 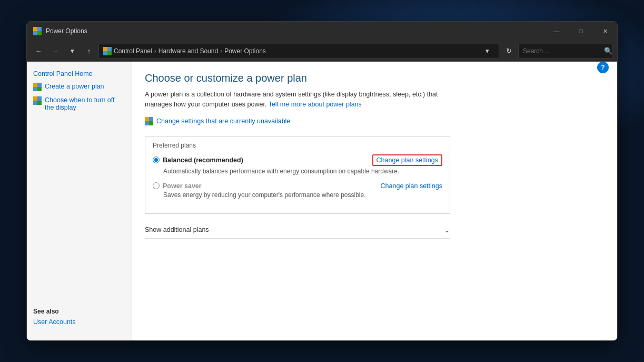 I want to click on breadcrumb-power-options: Power Options, so click(x=245, y=51).